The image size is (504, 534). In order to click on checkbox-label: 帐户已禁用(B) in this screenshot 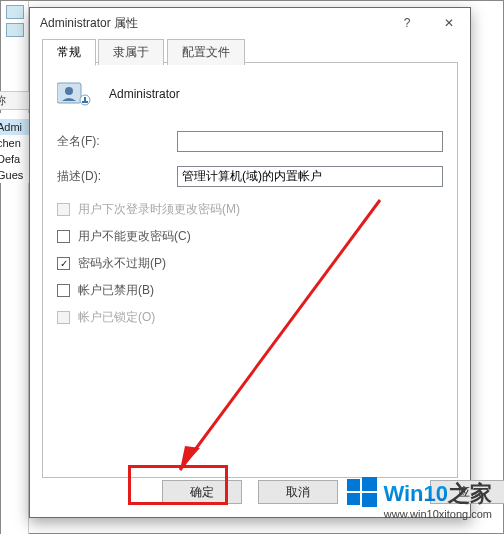, I will do `click(116, 290)`.